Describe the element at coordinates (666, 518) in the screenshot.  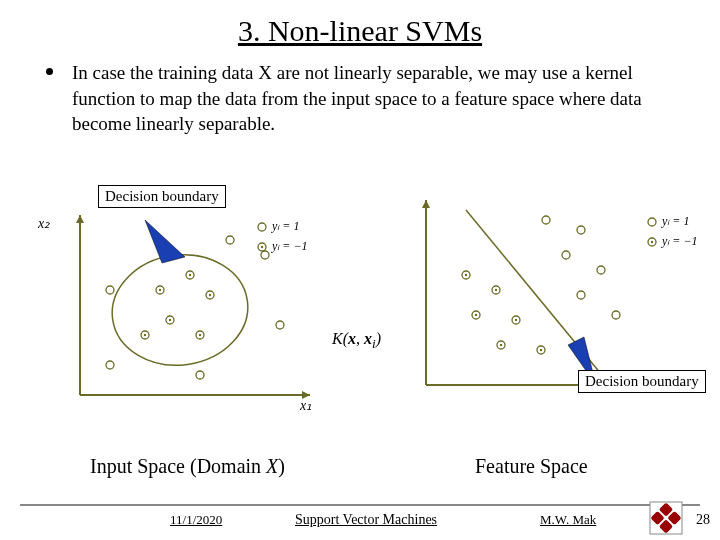
I see `logo-icon` at that location.